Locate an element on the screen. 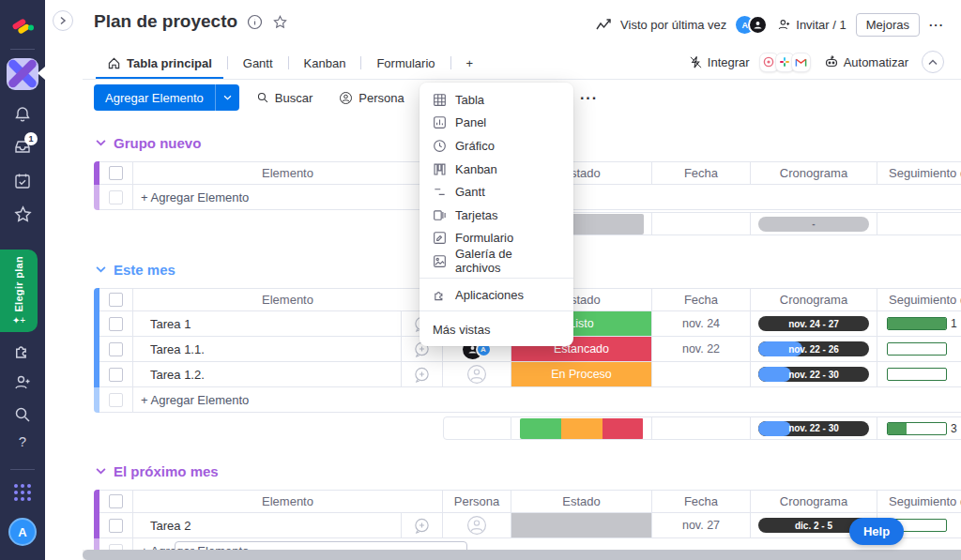 This screenshot has height=560, width=961. menu-item-gantt: Gantt is located at coordinates (496, 191).